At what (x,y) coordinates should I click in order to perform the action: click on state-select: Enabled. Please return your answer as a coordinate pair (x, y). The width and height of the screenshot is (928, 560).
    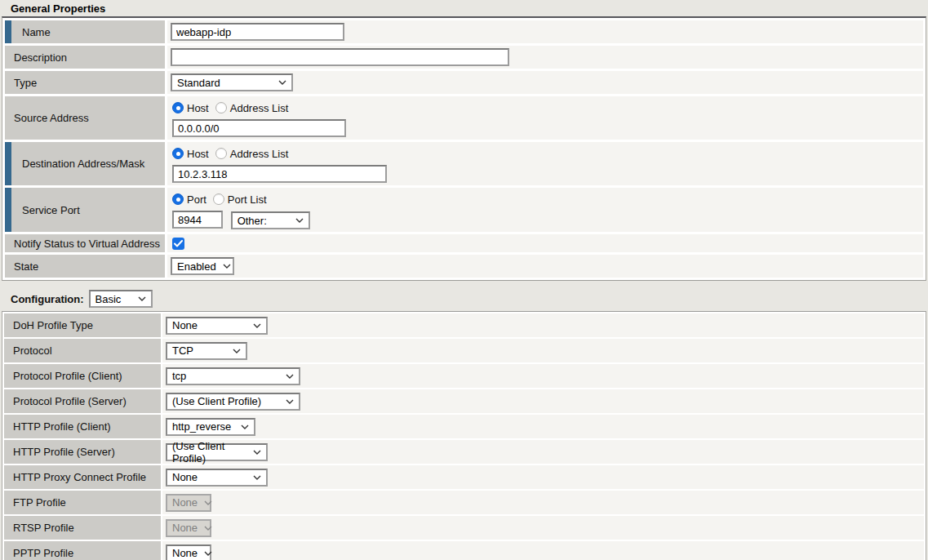
    Looking at the image, I should click on (202, 266).